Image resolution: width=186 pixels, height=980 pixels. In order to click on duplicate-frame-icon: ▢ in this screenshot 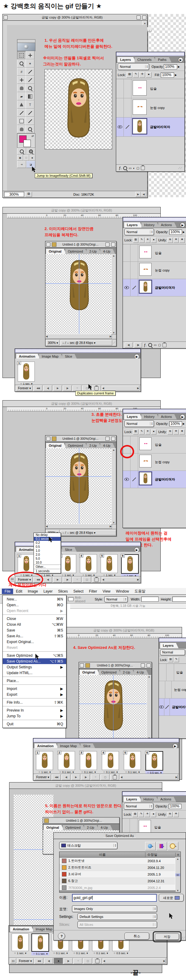, I will do `click(87, 580)`.